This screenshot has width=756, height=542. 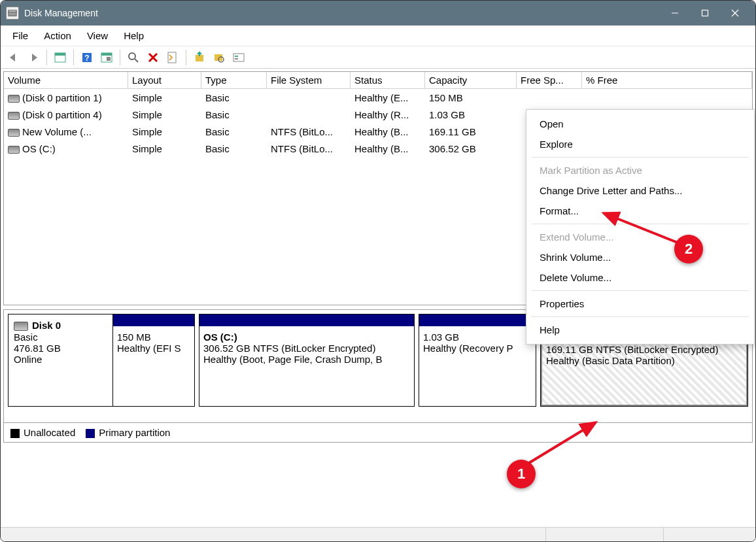 I want to click on context-menu: Open Explore Mark Partition as Active Ch…, so click(x=640, y=227).